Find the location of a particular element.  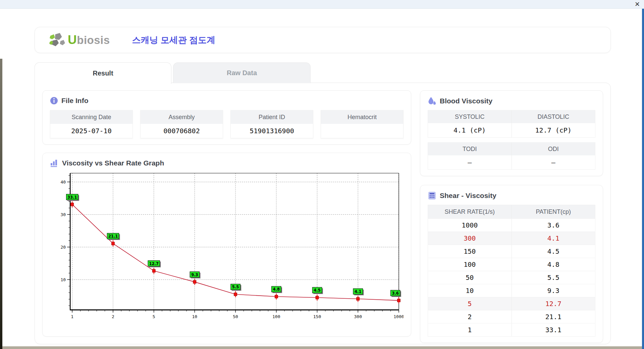

file-info-field: Assembly000706802 is located at coordinates (182, 124).